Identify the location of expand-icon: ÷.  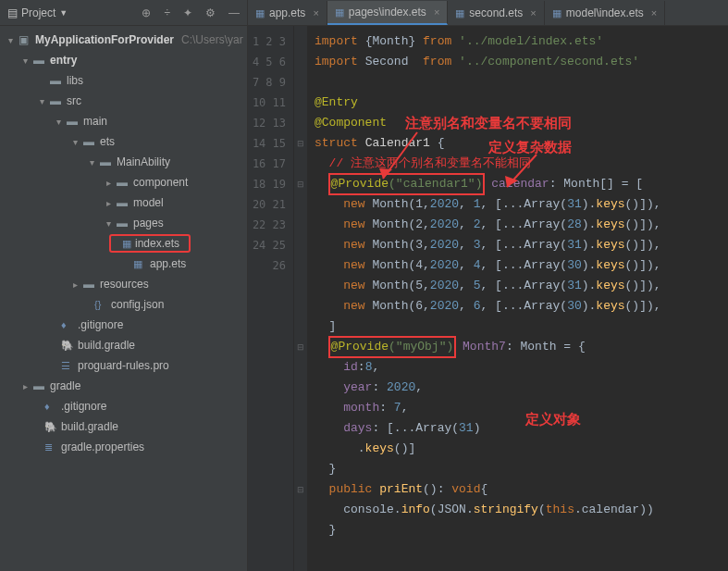
(167, 13).